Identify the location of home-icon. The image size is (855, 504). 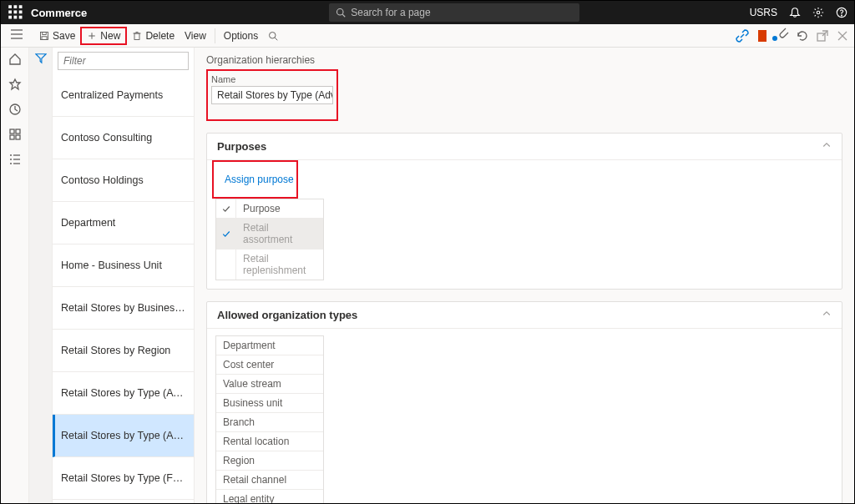
(15, 59).